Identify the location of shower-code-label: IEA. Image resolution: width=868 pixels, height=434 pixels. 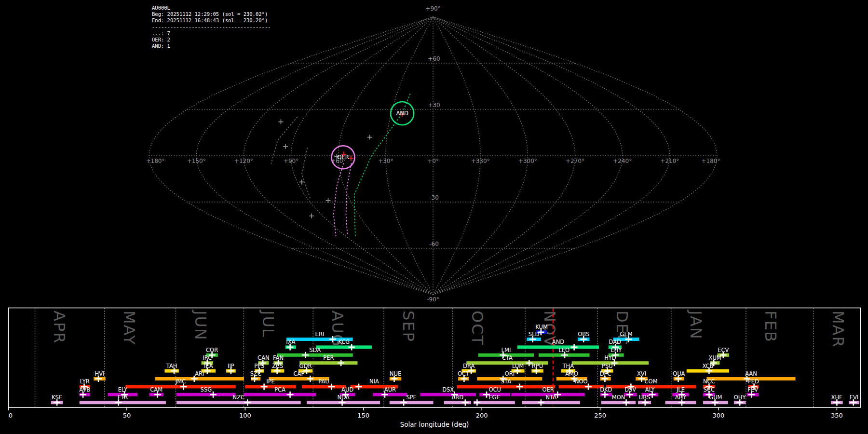
(208, 366).